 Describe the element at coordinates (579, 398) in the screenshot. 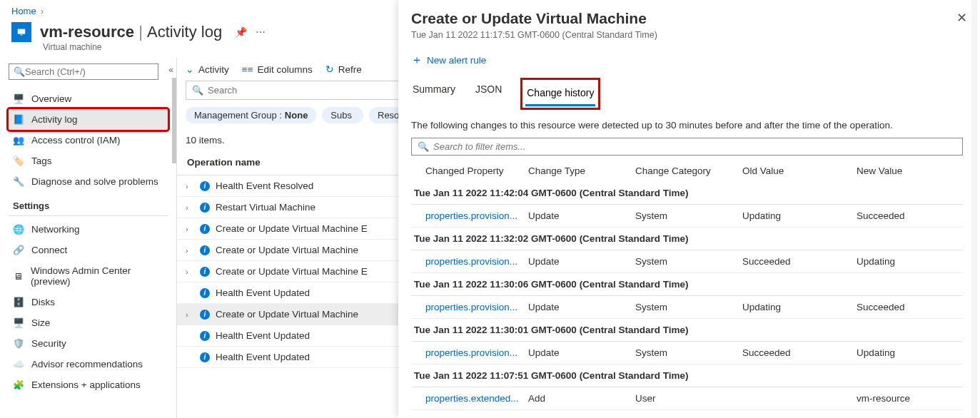

I see `change-type: Add` at that location.